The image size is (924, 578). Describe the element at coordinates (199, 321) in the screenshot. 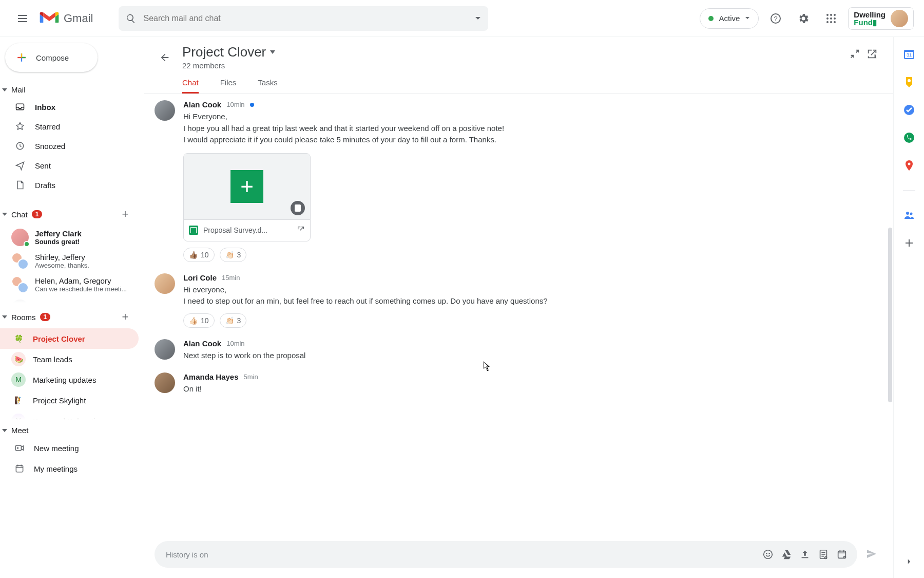

I see `reaction: 👍🏻10` at that location.